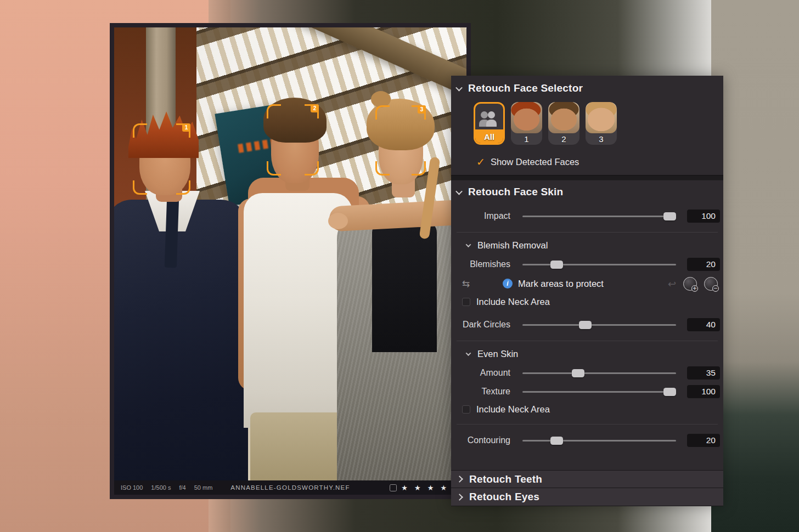 The image size is (799, 532). What do you see at coordinates (587, 216) in the screenshot?
I see `impact-row: Impact 100` at bounding box center [587, 216].